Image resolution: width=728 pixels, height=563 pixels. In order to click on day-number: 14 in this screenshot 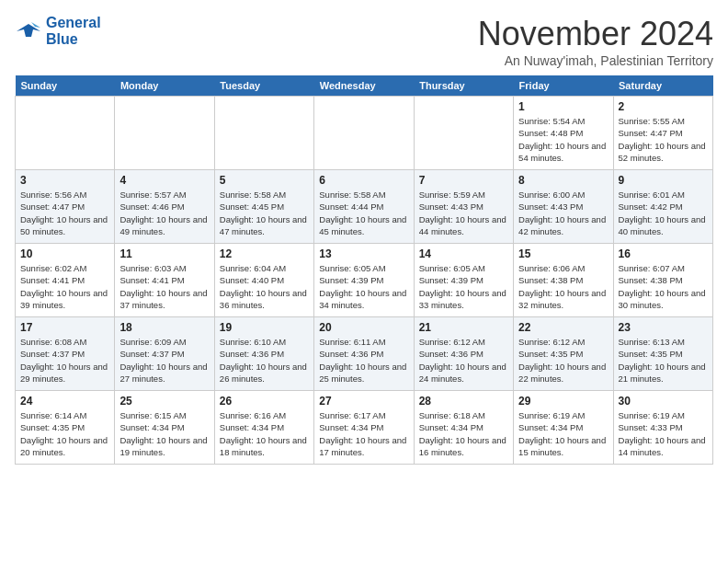, I will do `click(463, 254)`.